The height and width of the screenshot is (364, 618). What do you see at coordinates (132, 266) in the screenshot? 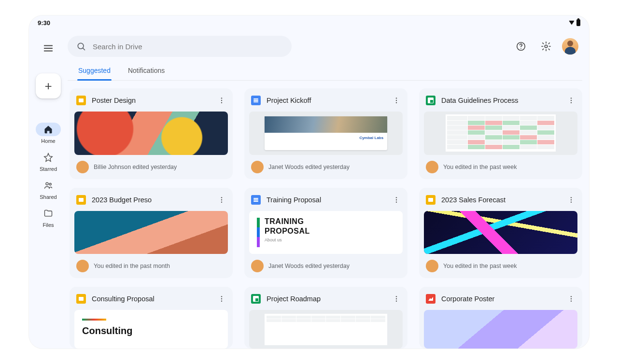
I see `file-meta: You edited in the past month` at bounding box center [132, 266].